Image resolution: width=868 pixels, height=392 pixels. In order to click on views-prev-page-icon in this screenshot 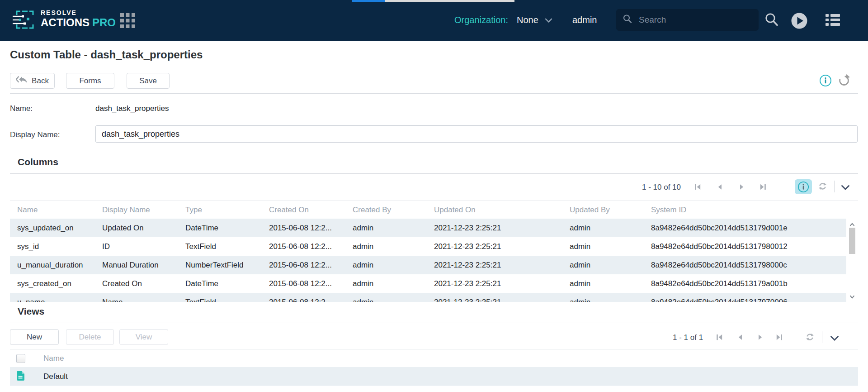, I will do `click(741, 338)`.